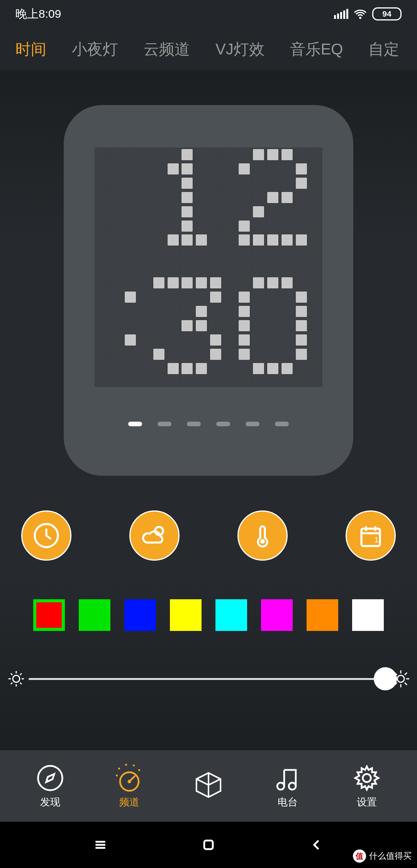 The width and height of the screenshot is (417, 868). I want to click on nav-label: 电台, so click(288, 802).